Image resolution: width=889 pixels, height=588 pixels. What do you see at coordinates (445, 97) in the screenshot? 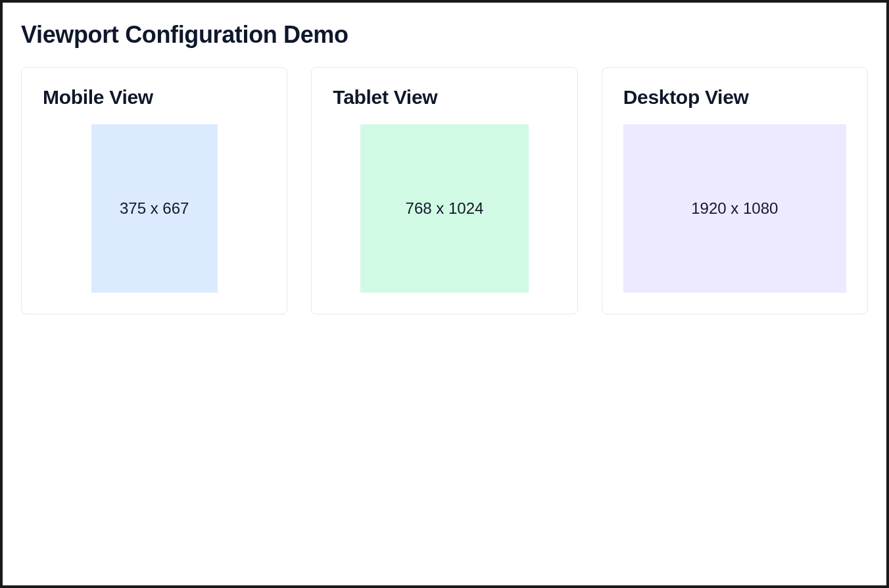
I see `viewport-card-title: Tablet View` at bounding box center [445, 97].